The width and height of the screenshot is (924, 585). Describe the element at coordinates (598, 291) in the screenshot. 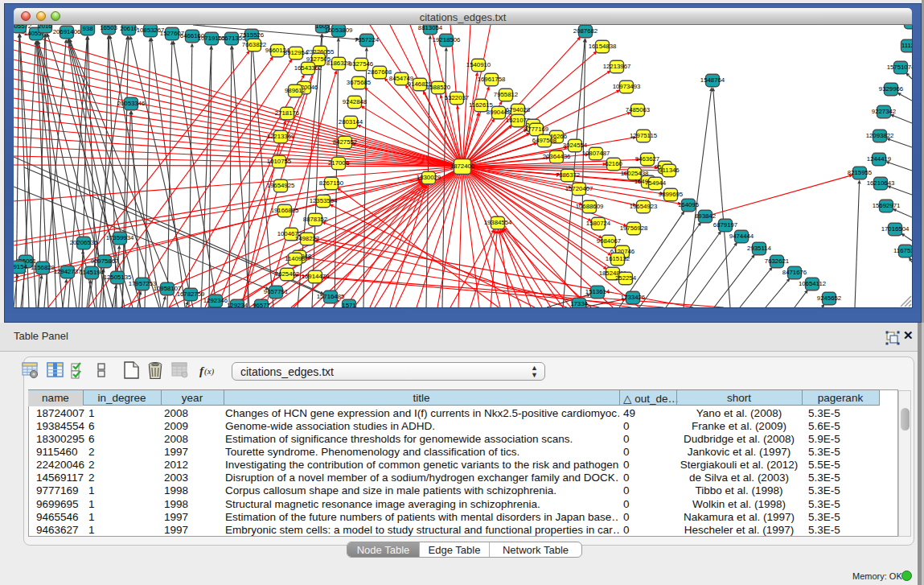

I see `svg-text: 1513614` at that location.